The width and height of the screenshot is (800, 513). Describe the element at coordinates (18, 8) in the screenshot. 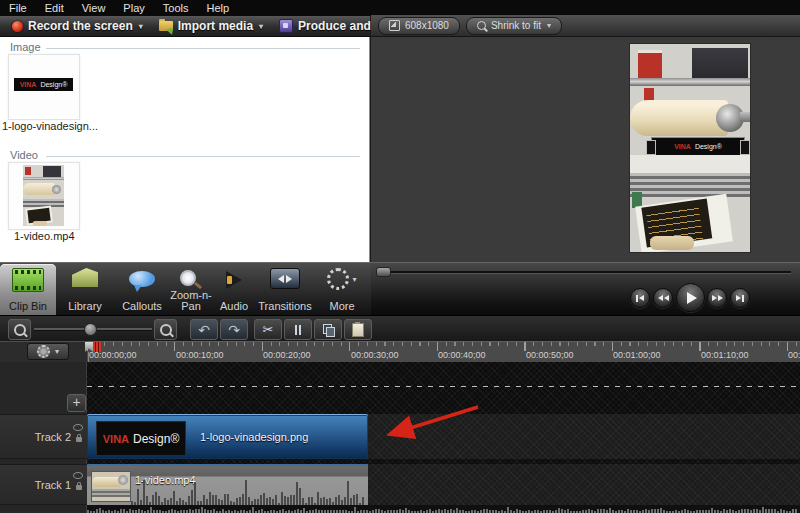

I see `menu-item-file: File` at that location.